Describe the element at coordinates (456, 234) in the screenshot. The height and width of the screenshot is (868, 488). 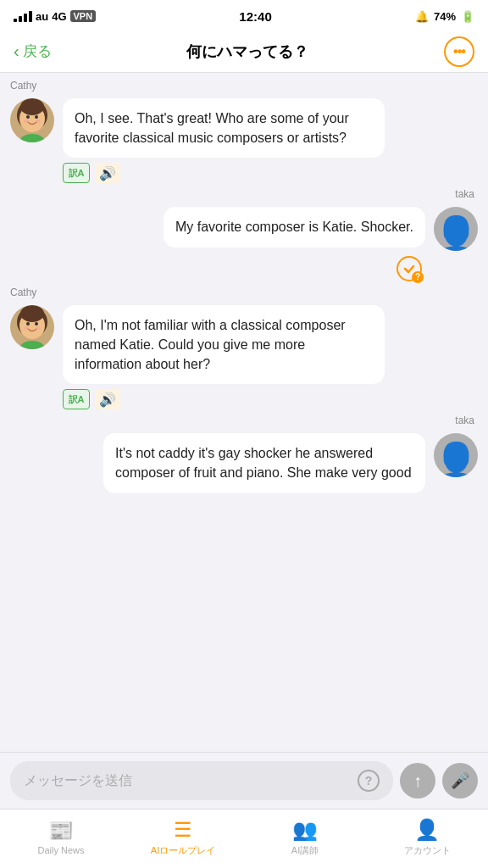
I see `taka-silhouette-icon: 👤` at that location.